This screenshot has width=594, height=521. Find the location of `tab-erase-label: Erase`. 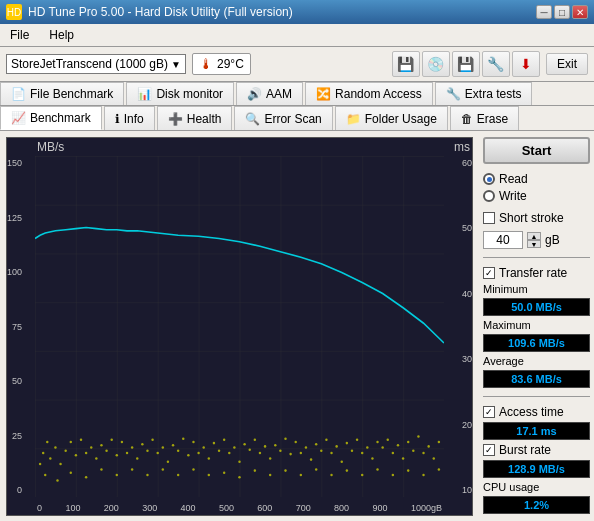

tab-erase-label: Erase is located at coordinates (492, 119).